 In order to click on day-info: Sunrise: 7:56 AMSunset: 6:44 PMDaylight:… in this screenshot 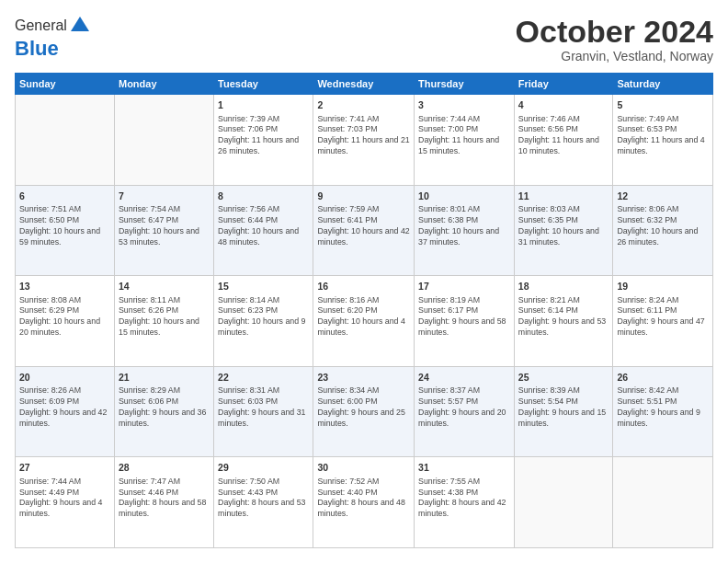, I will do `click(263, 226)`.